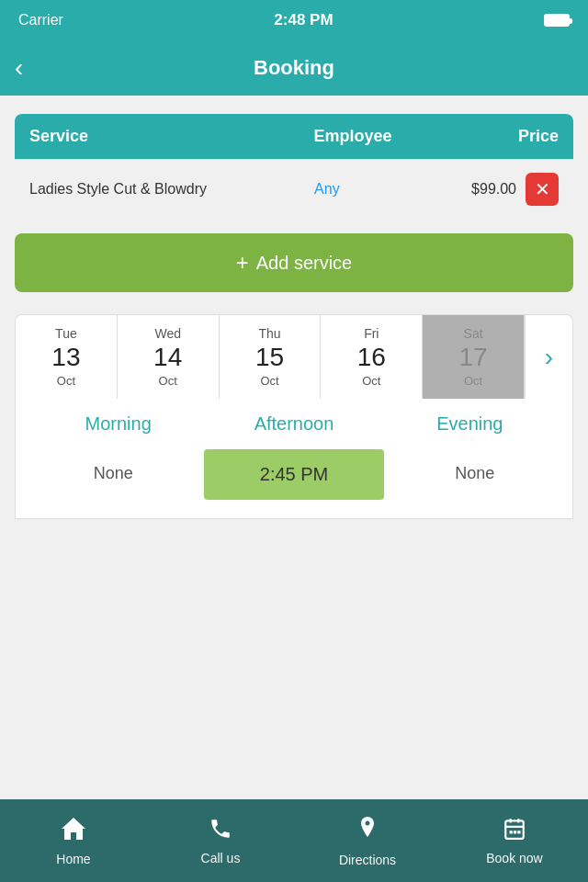 The image size is (588, 882). I want to click on month-3: Oct, so click(371, 380).